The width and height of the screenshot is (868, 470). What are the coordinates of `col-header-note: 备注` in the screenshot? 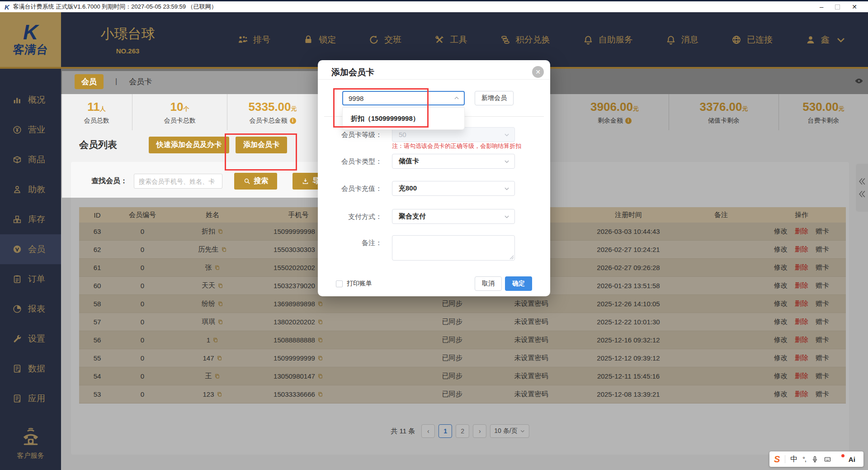 It's located at (721, 215).